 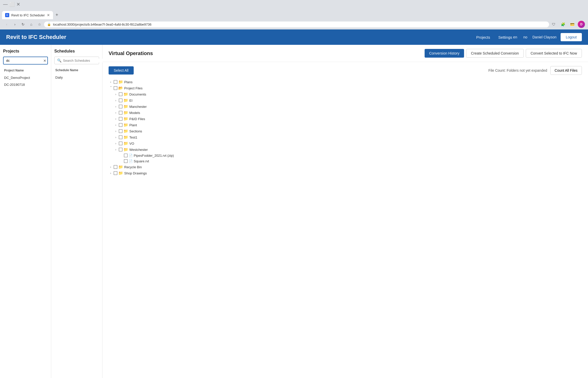 What do you see at coordinates (45, 61) in the screenshot?
I see `projects-search-clear-btn: ✕` at bounding box center [45, 61].